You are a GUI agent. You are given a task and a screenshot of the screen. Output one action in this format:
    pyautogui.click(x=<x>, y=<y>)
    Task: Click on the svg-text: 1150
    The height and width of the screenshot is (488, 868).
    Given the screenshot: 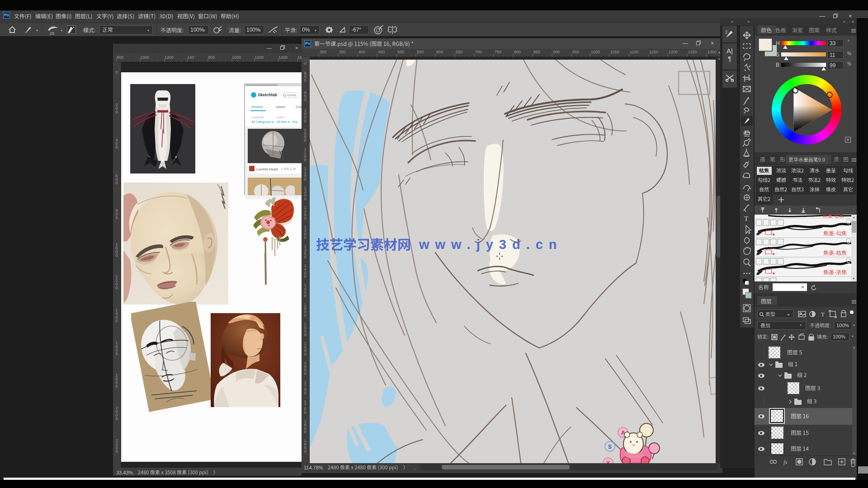 What is the action you would take?
    pyautogui.click(x=654, y=52)
    